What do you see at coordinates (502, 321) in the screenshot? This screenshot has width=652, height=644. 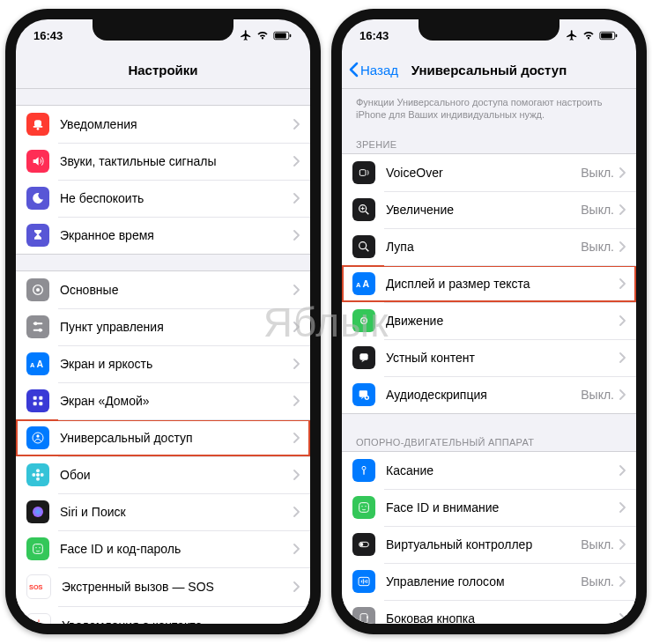 I see `row-label: Движение` at bounding box center [502, 321].